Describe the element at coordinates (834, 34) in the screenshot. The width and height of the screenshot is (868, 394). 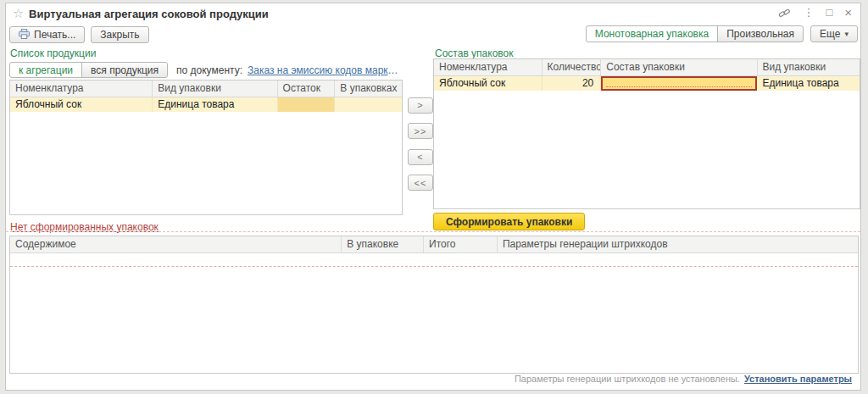
I see `more-button: Еще ▾` at that location.